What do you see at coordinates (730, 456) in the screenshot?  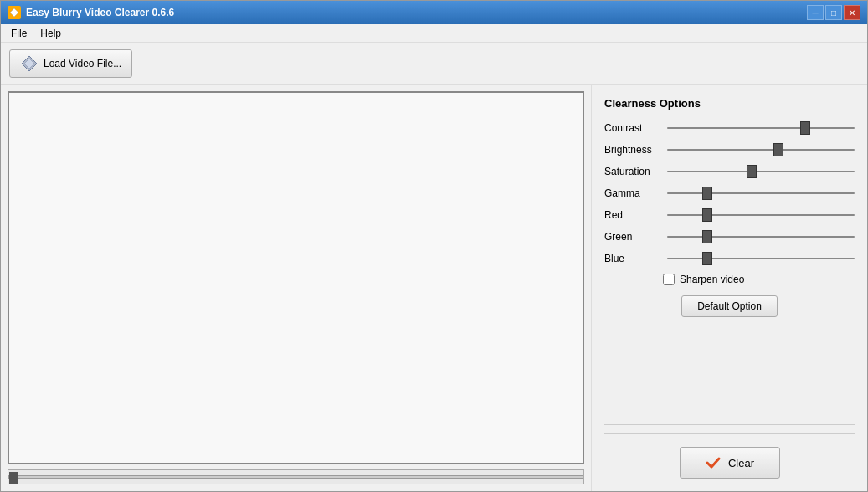 I see `bottom-section: Clear` at bounding box center [730, 456].